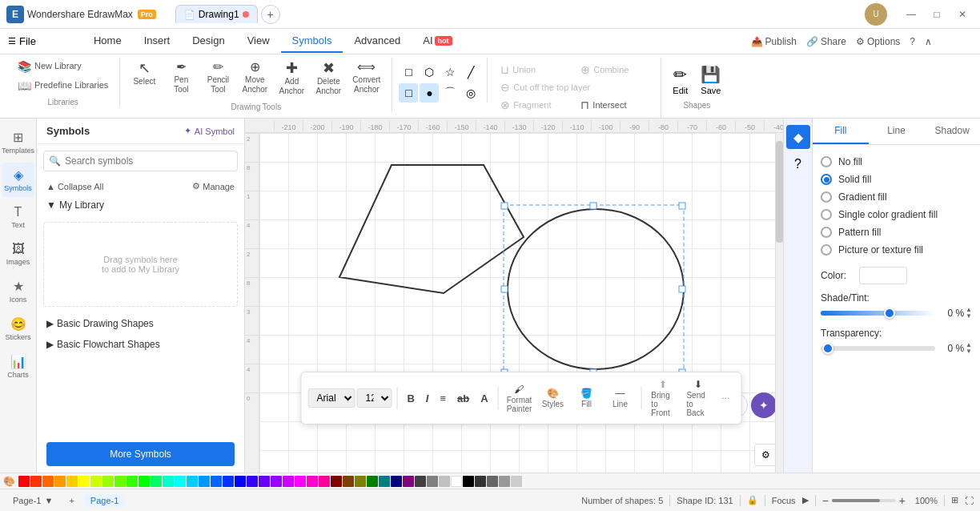 This screenshot has width=980, height=511. What do you see at coordinates (890, 313) in the screenshot?
I see `shade-thumb` at bounding box center [890, 313].